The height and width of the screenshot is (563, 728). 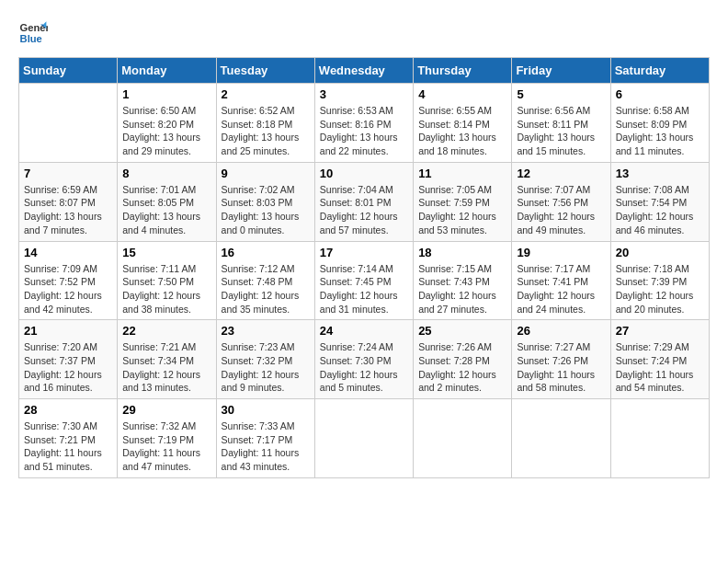 What do you see at coordinates (660, 360) in the screenshot?
I see `calendar-cell: 27Sunrise: 7:29 AM Sunset: 7:24 PM Dayli…` at bounding box center [660, 360].